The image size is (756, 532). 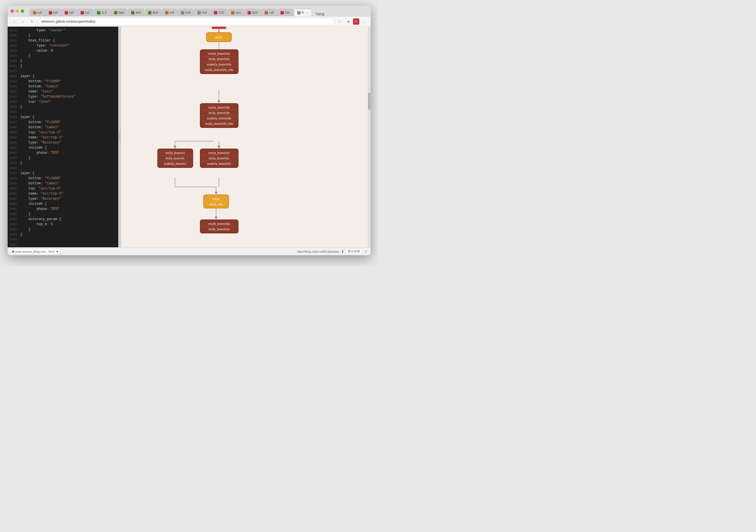 I want to click on node-group-res2a-branch1: res2a_branch1 bn2a_branch1 scale2a_branc…, so click(x=175, y=158).